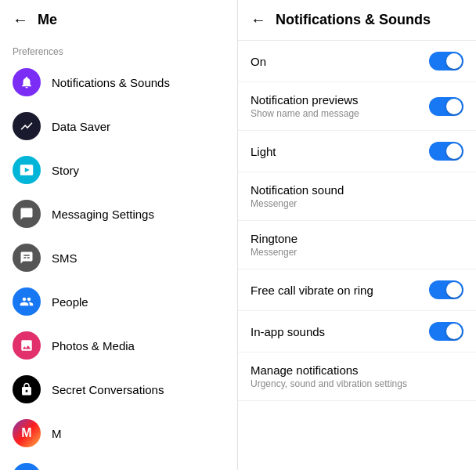  What do you see at coordinates (119, 214) in the screenshot?
I see `sidebar-item-messaging: Messaging Settings` at bounding box center [119, 214].